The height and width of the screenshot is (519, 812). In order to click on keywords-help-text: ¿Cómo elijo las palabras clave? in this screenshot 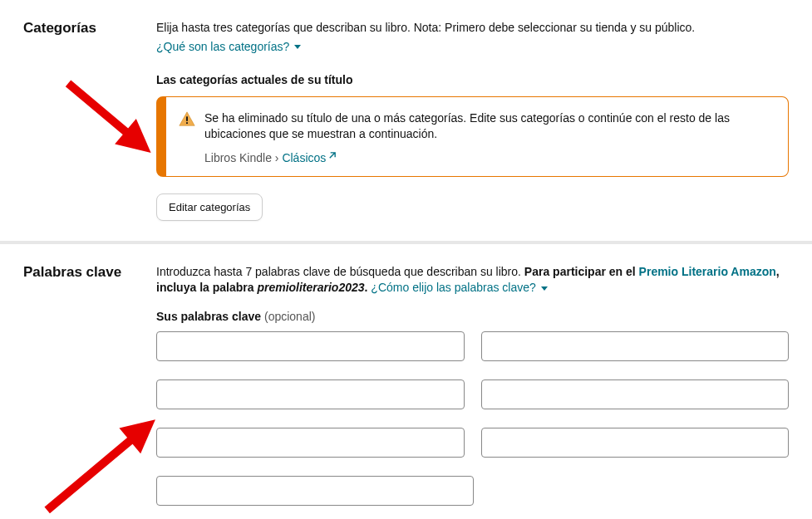, I will do `click(453, 287)`.